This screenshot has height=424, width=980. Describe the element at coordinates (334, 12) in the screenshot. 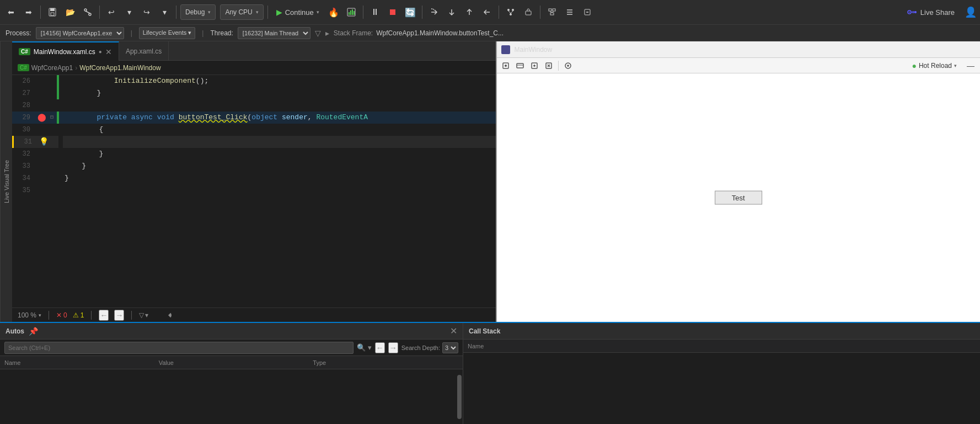

I see `flame-btn: 🔥` at that location.